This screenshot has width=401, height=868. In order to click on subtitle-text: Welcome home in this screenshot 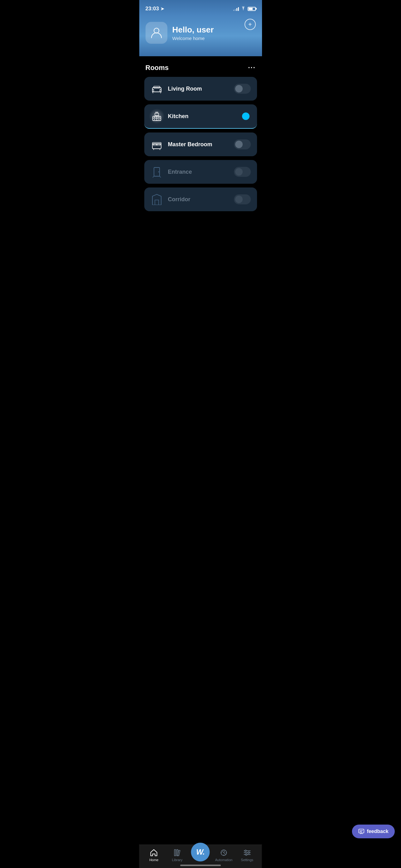, I will do `click(193, 38)`.